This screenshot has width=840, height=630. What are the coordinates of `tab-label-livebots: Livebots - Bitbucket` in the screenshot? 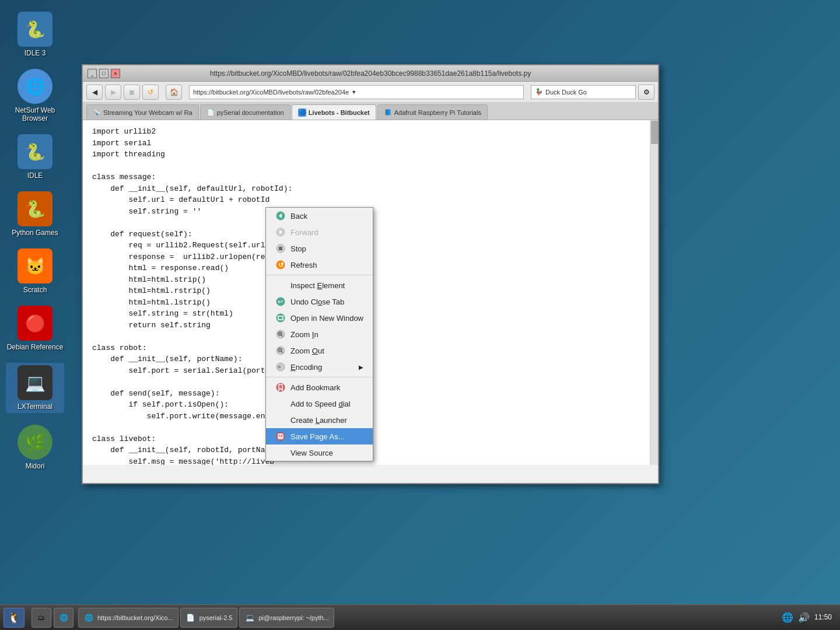 It's located at (340, 113).